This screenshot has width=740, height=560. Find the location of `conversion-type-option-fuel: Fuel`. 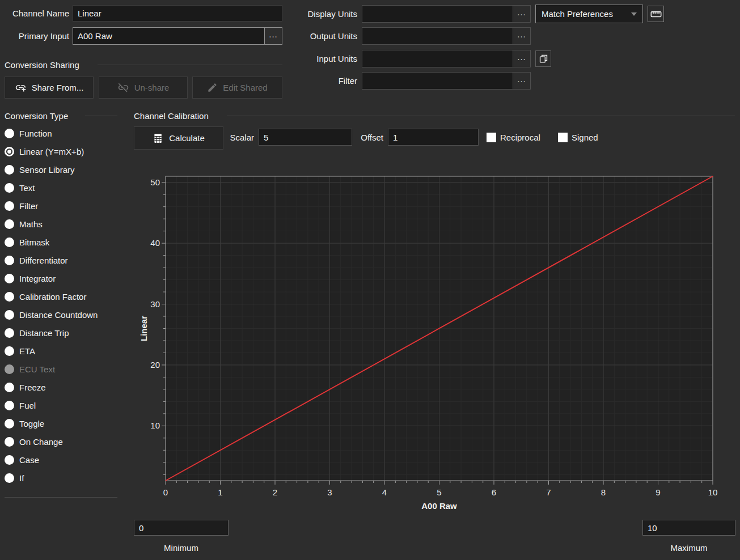

conversion-type-option-fuel: Fuel is located at coordinates (65, 405).